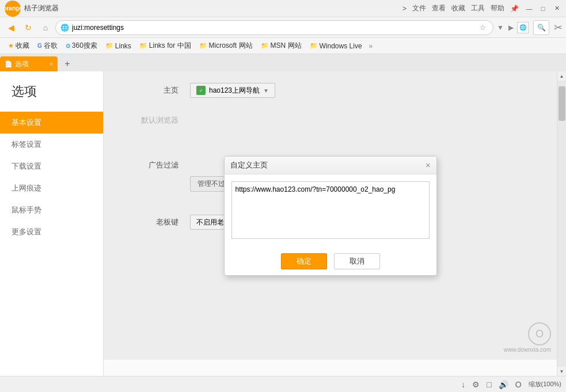 The width and height of the screenshot is (566, 392). What do you see at coordinates (518, 385) in the screenshot?
I see `ime-icon: O` at bounding box center [518, 385].